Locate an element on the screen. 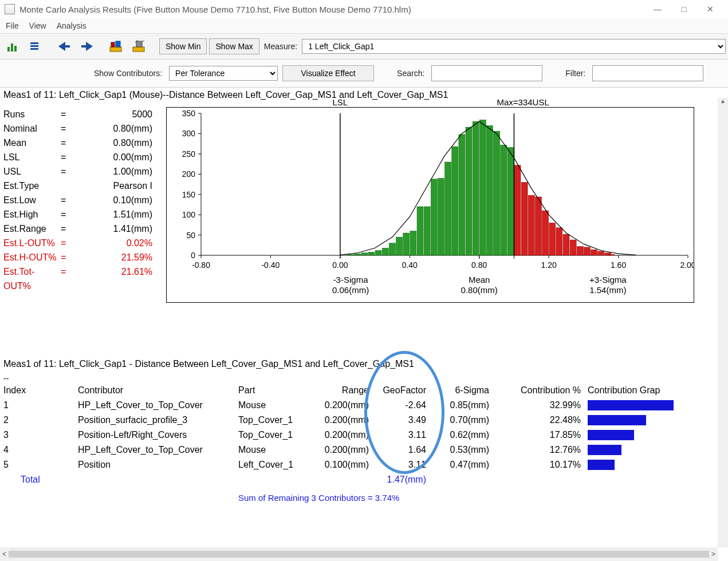 The width and height of the screenshot is (728, 561). col-contribpct: Contribution % is located at coordinates (542, 390).